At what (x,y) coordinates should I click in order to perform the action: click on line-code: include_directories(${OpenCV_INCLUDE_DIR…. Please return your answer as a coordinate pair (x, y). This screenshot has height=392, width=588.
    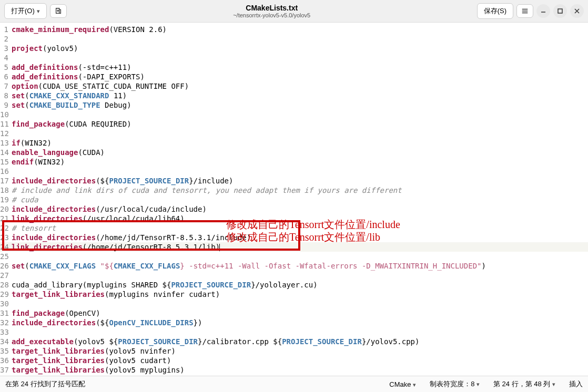
    Looking at the image, I should click on (300, 323).